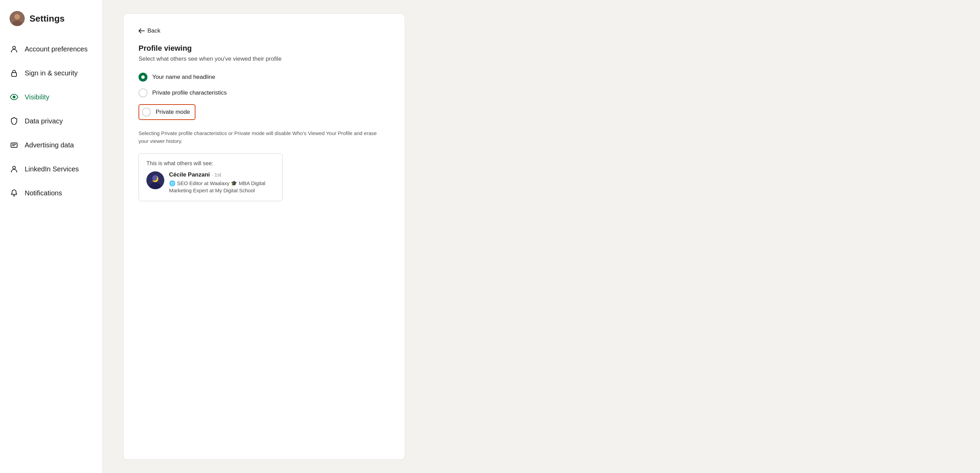 Image resolution: width=980 pixels, height=473 pixels. Describe the element at coordinates (14, 97) in the screenshot. I see `eye-icon` at that location.